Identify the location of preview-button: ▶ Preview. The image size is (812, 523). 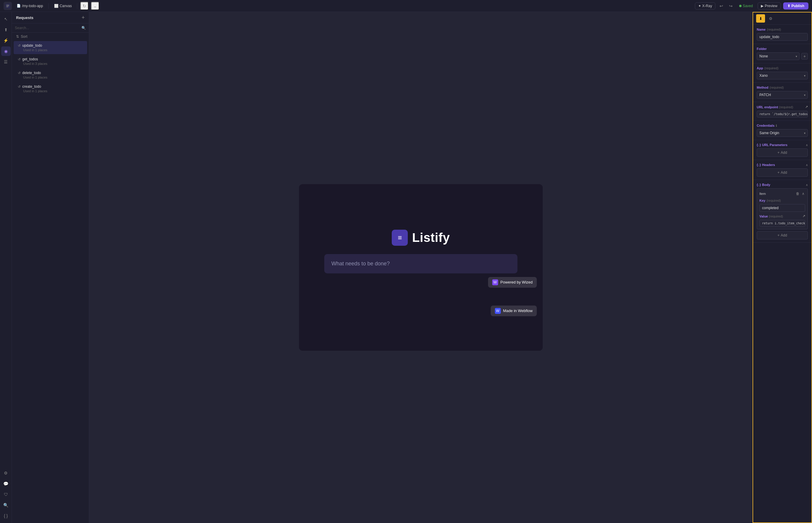
(769, 6).